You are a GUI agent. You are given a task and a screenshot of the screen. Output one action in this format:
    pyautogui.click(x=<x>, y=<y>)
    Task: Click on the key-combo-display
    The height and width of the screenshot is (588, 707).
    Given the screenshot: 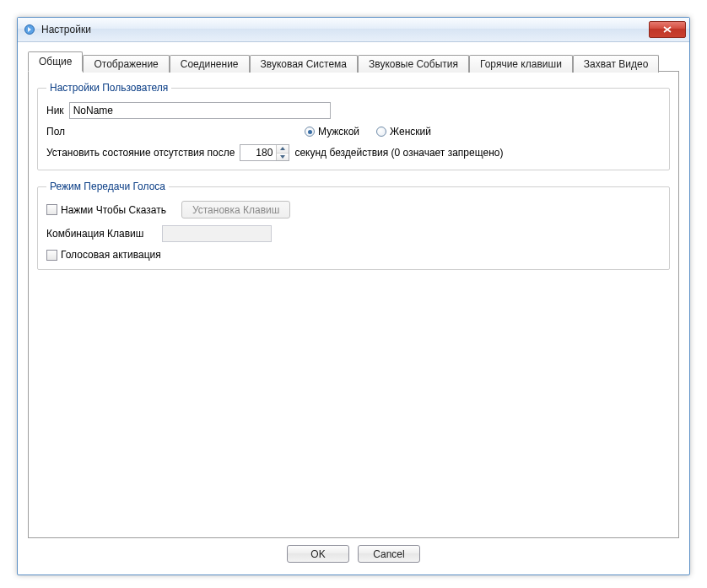 What is the action you would take?
    pyautogui.click(x=217, y=234)
    